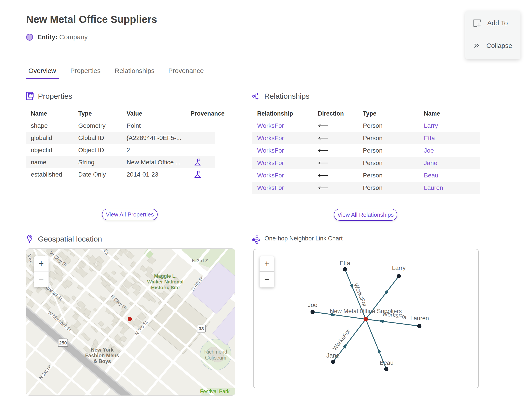 This screenshot has width=532, height=405. What do you see at coordinates (216, 358) in the screenshot?
I see `svg-text: Coliseum` at bounding box center [216, 358].